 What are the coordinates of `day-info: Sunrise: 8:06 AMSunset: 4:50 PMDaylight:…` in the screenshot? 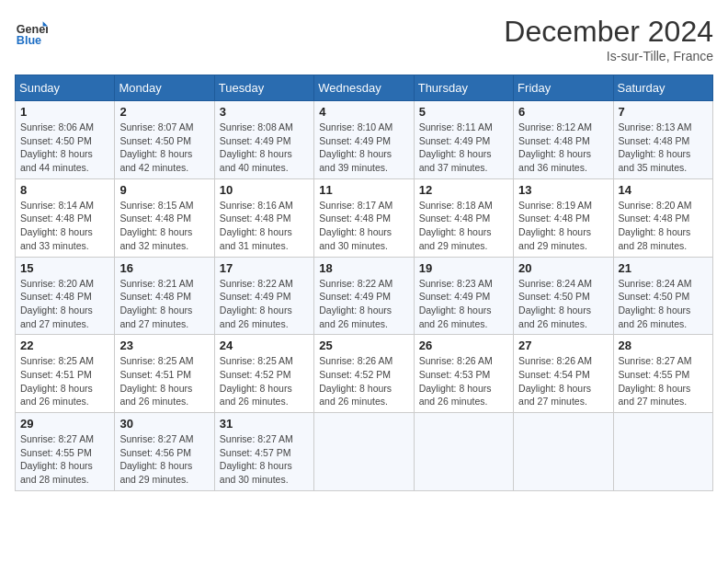 It's located at (64, 147).